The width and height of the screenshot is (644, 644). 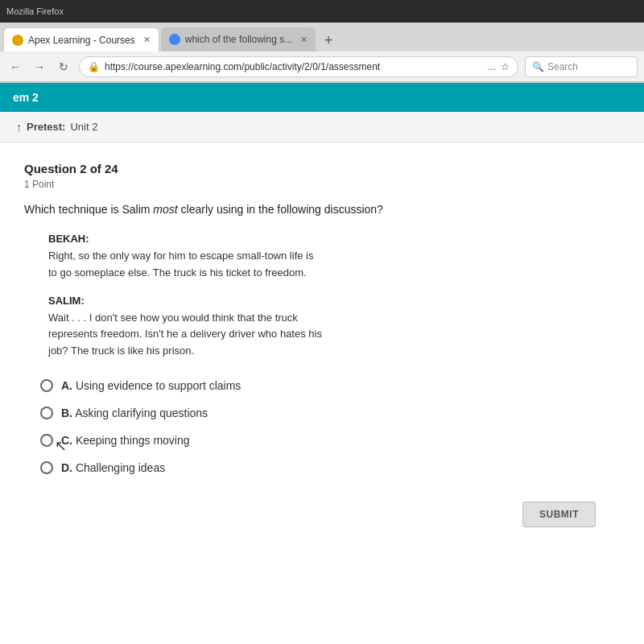 What do you see at coordinates (134, 413) in the screenshot?
I see `option-b-label: B. Asking clarifying questions` at bounding box center [134, 413].